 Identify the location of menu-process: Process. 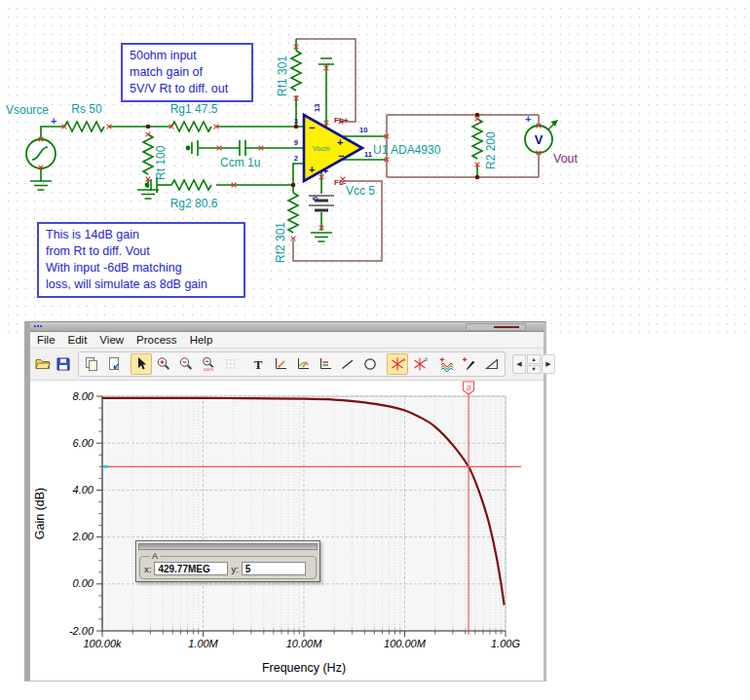
(160, 340).